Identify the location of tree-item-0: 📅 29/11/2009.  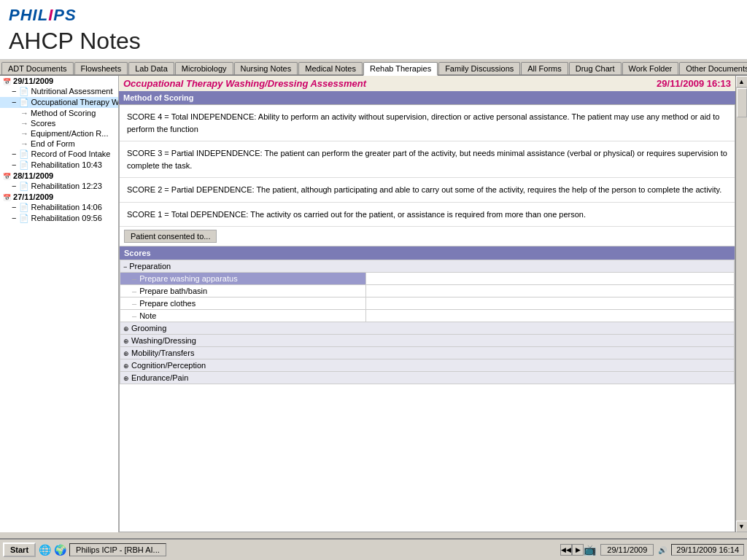
(59, 81).